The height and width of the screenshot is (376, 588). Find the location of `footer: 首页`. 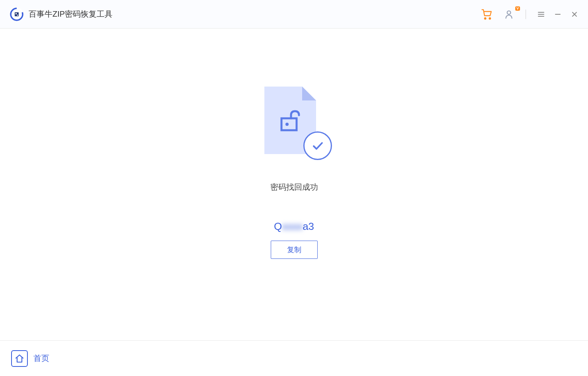

footer: 首页 is located at coordinates (294, 358).